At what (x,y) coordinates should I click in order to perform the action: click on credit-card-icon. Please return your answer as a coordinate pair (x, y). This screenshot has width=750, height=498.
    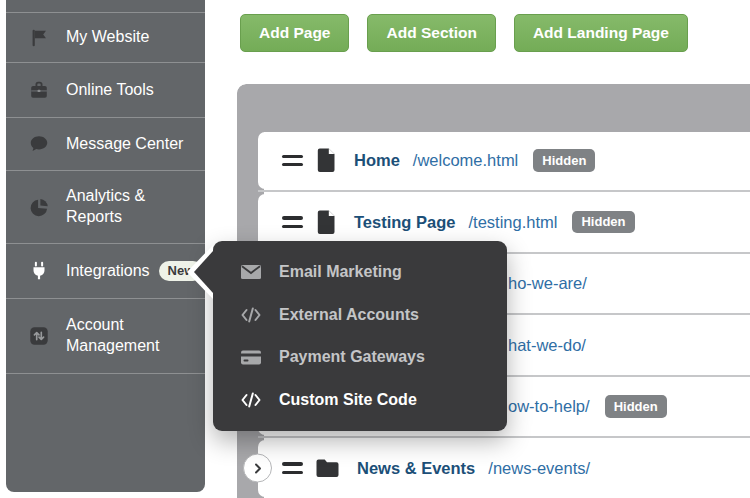
    Looking at the image, I should click on (251, 358).